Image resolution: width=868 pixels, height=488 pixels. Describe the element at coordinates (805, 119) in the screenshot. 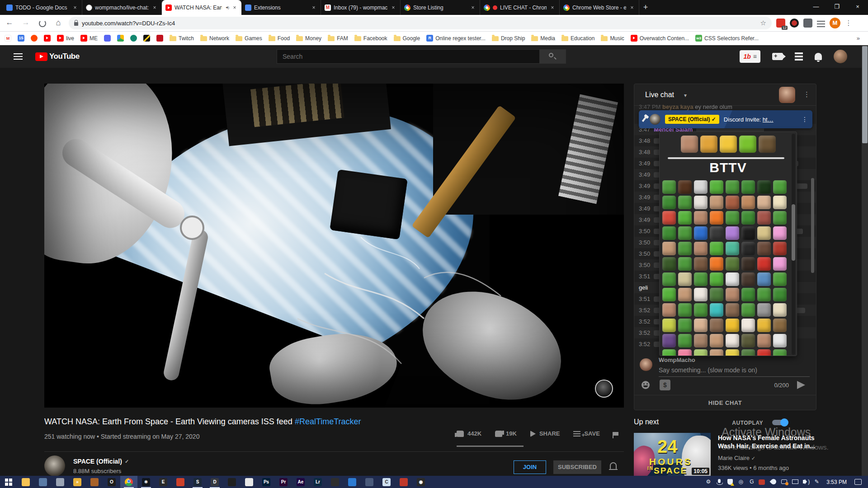

I see `pinned-menu-icon: ⋮` at that location.